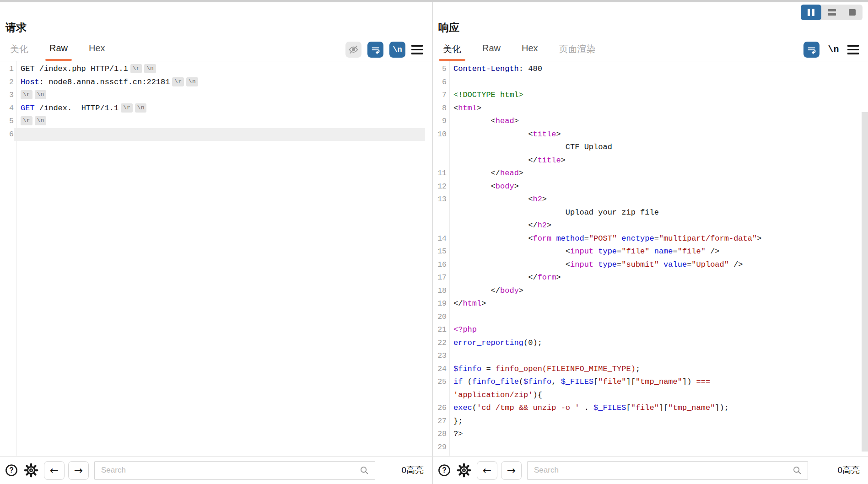 This screenshot has height=484, width=868. What do you see at coordinates (577, 52) in the screenshot?
I see `tab-render: 页面渲染` at bounding box center [577, 52].